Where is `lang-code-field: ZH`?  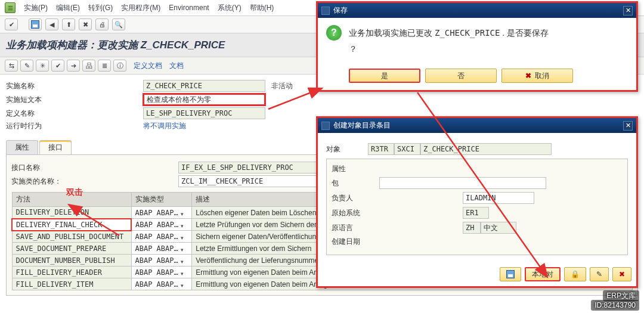
lang-code-field: ZH is located at coordinates (472, 228).